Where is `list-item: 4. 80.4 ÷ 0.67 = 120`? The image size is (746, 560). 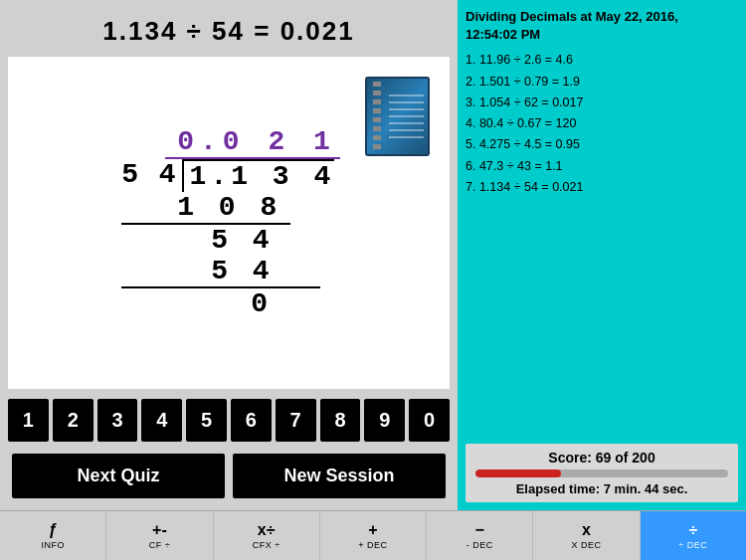 list-item: 4. 80.4 ÷ 0.67 = 120 is located at coordinates (602, 123).